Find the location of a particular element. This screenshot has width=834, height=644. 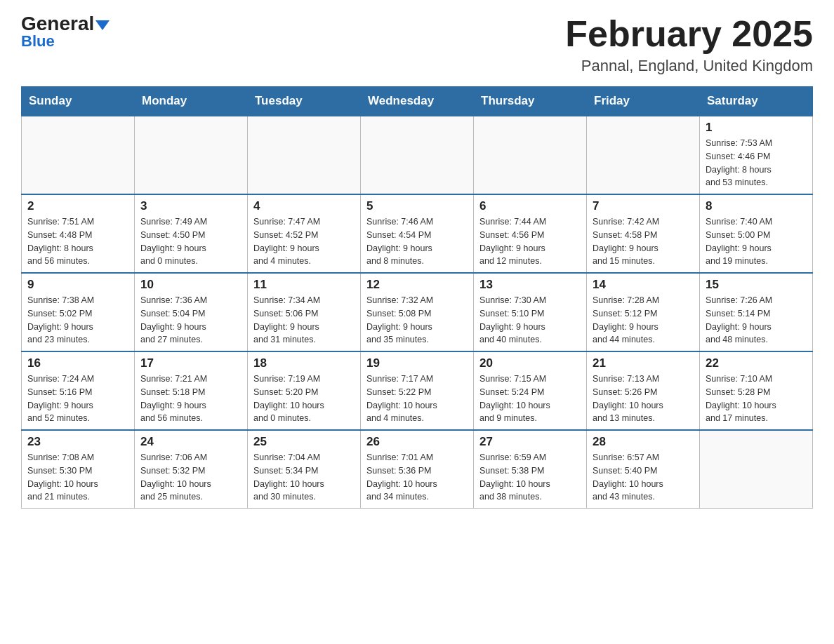

calendar-title: February 2025 is located at coordinates (689, 34).